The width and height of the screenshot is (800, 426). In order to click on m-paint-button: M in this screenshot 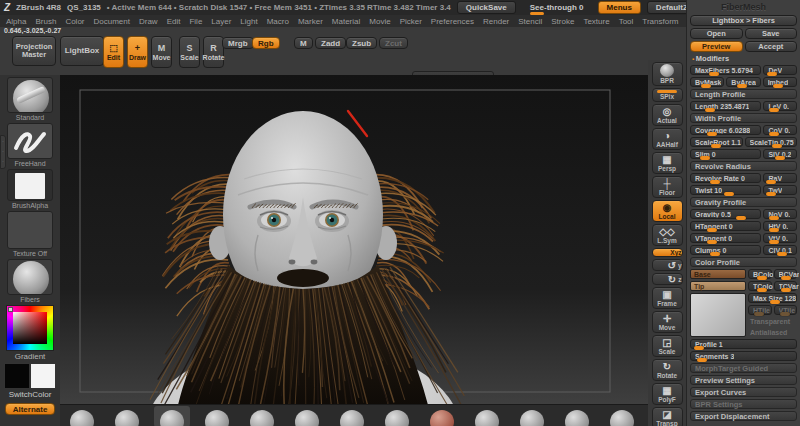, I will do `click(304, 43)`.